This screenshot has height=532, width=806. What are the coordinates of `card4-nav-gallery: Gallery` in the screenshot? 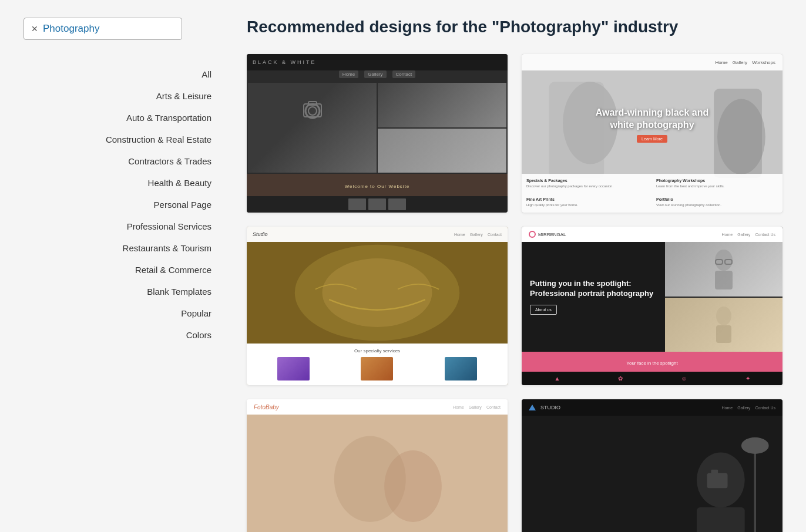 It's located at (744, 235).